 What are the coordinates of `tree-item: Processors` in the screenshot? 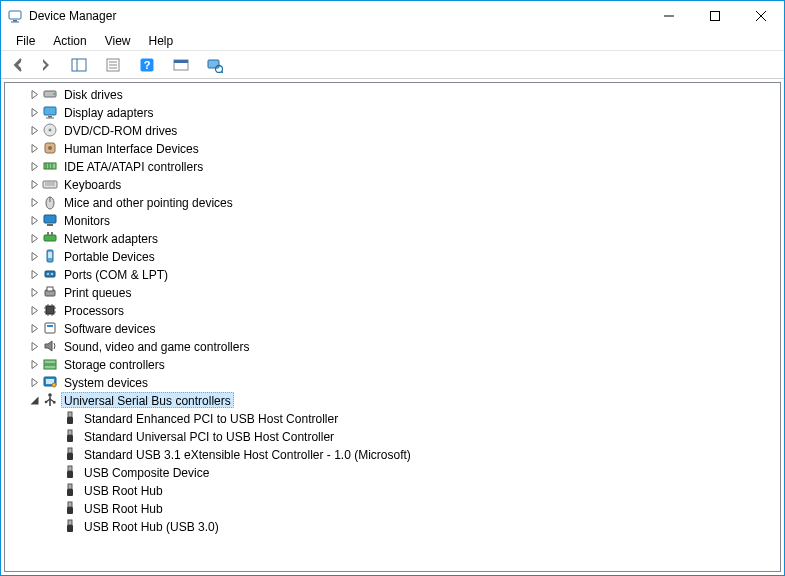 It's located at (402, 310).